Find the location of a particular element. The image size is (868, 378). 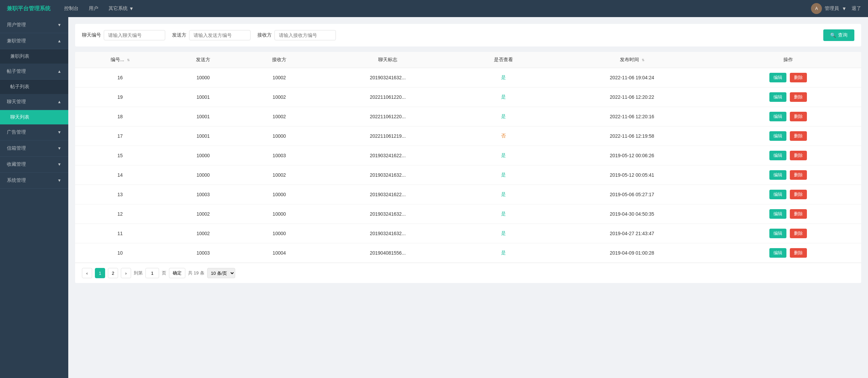

sidebar-item-parttime-list: 兼职列表 is located at coordinates (34, 56).